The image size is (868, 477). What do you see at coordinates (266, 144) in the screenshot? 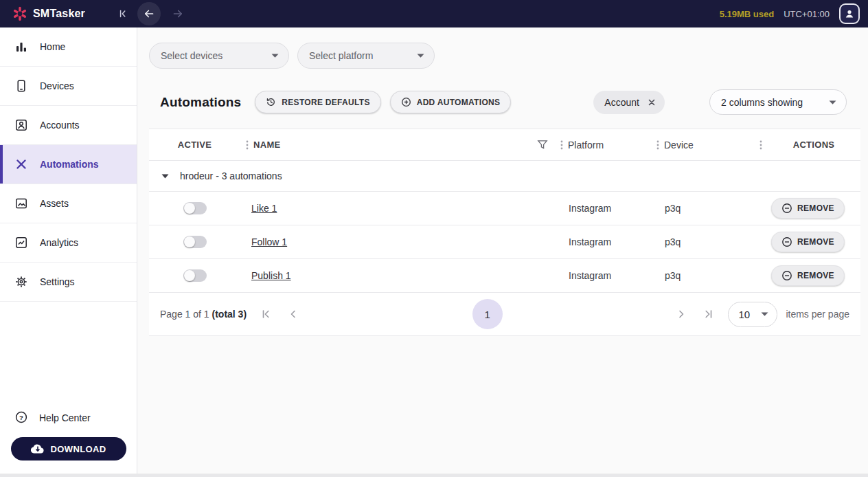
I see `column-label: NAME` at bounding box center [266, 144].